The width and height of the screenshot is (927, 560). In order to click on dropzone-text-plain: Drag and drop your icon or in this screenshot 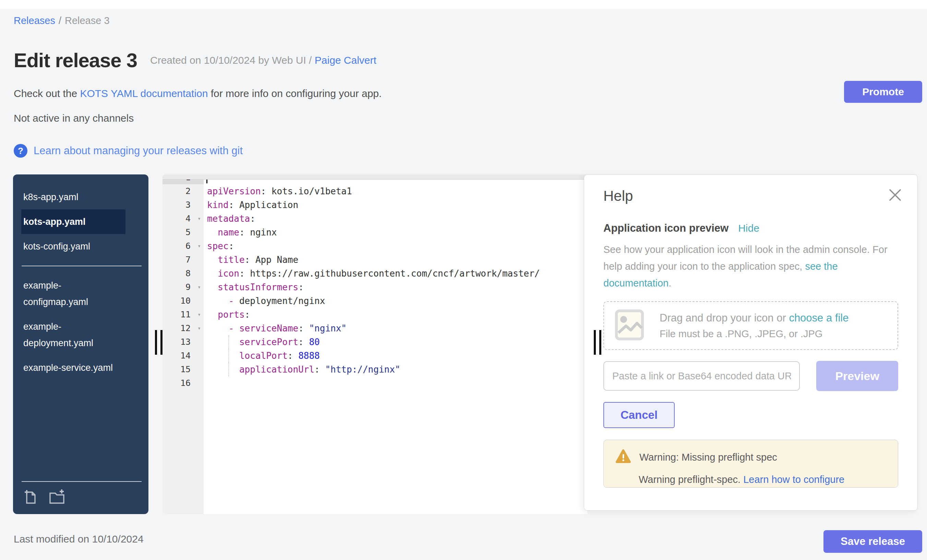, I will do `click(724, 318)`.